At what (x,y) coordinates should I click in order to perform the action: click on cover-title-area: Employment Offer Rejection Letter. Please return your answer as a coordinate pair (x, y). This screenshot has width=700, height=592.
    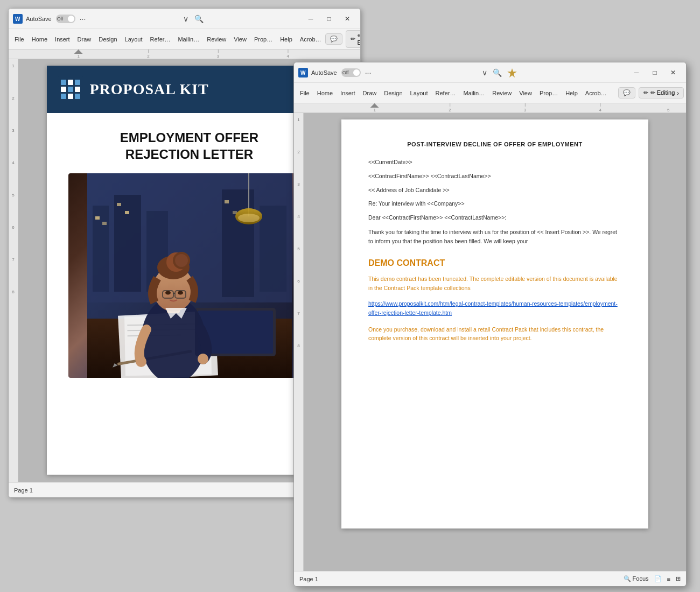
    Looking at the image, I should click on (190, 140).